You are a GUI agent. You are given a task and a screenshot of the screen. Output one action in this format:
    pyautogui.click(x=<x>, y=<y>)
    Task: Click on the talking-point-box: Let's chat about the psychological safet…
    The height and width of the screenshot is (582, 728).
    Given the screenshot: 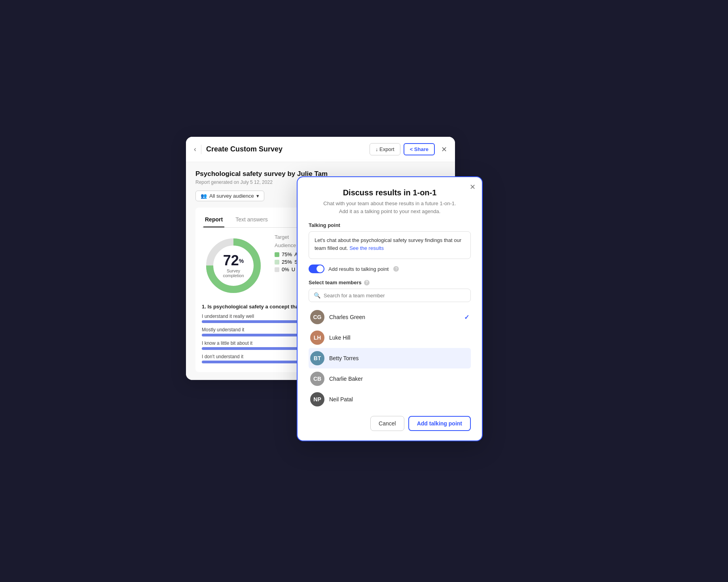 What is the action you would take?
    pyautogui.click(x=390, y=245)
    